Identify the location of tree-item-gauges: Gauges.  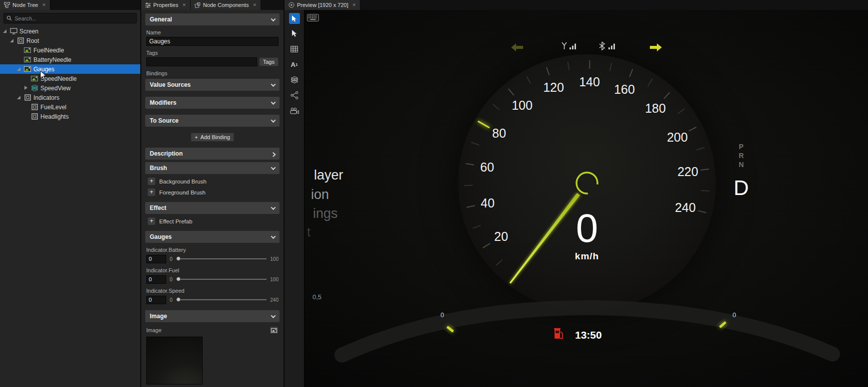
(70, 69).